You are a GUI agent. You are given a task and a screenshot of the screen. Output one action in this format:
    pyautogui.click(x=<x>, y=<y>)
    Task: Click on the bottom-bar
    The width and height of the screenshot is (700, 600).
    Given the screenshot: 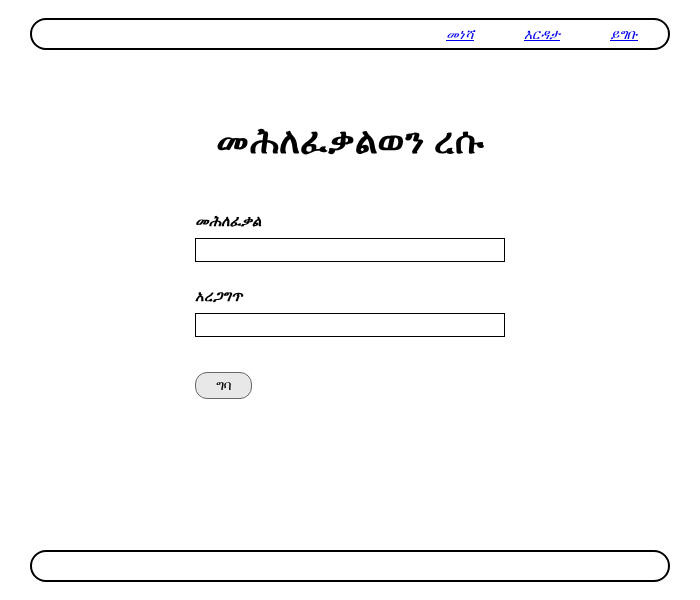 What is the action you would take?
    pyautogui.click(x=350, y=566)
    